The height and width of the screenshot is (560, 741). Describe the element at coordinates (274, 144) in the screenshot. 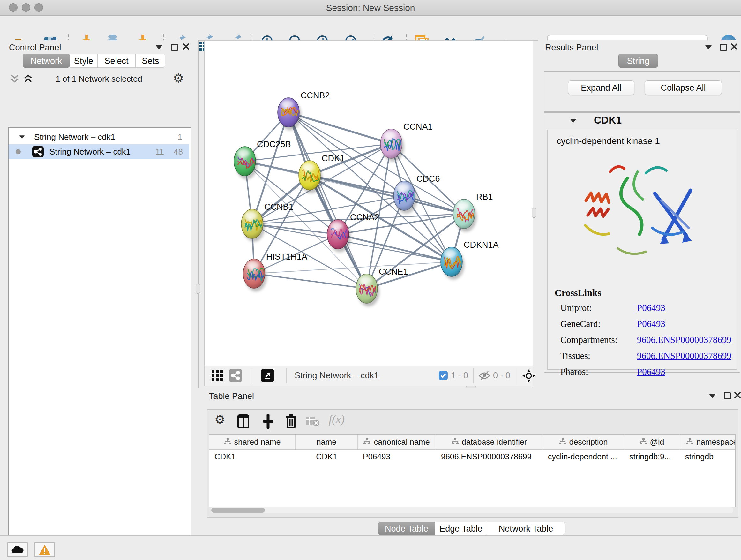

I see `node-label: CDC25B` at that location.